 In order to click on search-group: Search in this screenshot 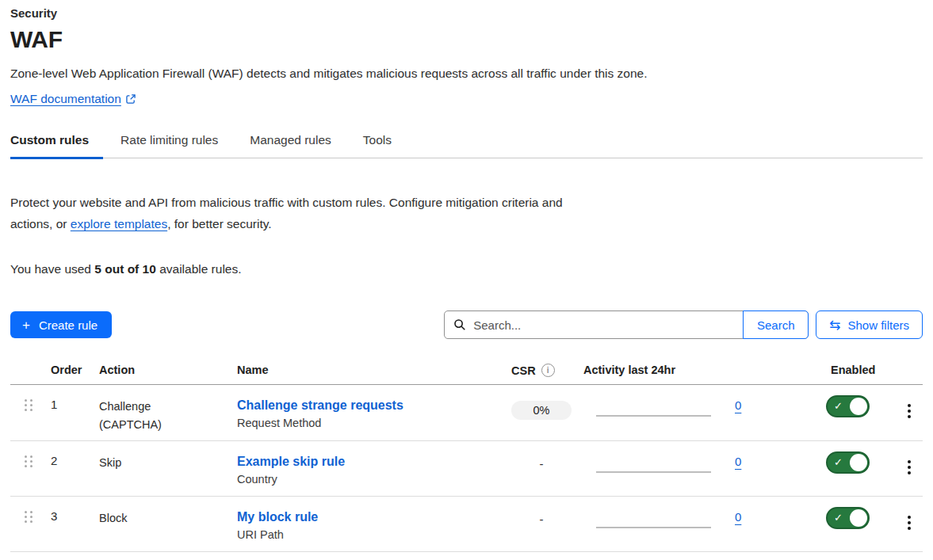, I will do `click(626, 325)`.